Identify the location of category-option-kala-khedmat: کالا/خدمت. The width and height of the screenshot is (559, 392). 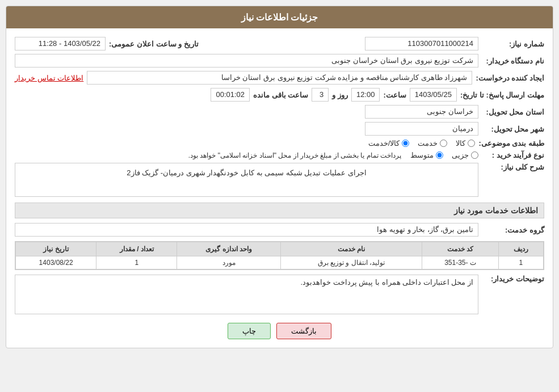
(389, 143).